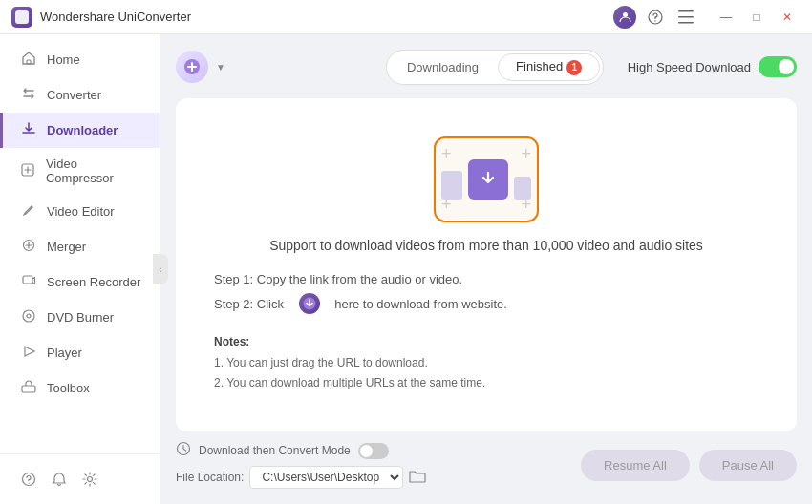 The width and height of the screenshot is (812, 504). Describe the element at coordinates (29, 212) in the screenshot. I see `editor-icon` at that location.